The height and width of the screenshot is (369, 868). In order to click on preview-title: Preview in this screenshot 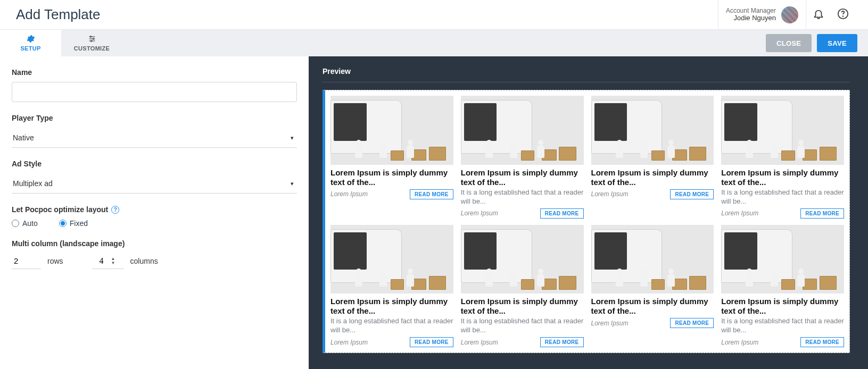, I will do `click(336, 71)`.